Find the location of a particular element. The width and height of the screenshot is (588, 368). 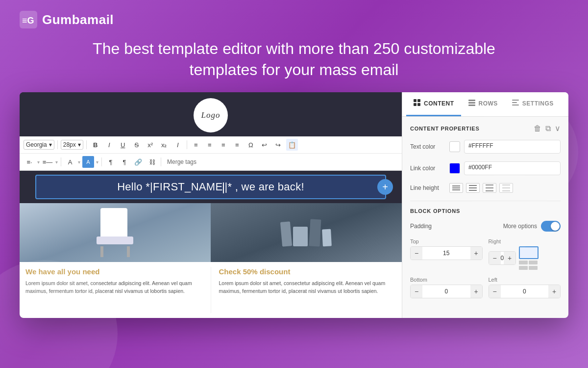

italic-button: I is located at coordinates (109, 145).